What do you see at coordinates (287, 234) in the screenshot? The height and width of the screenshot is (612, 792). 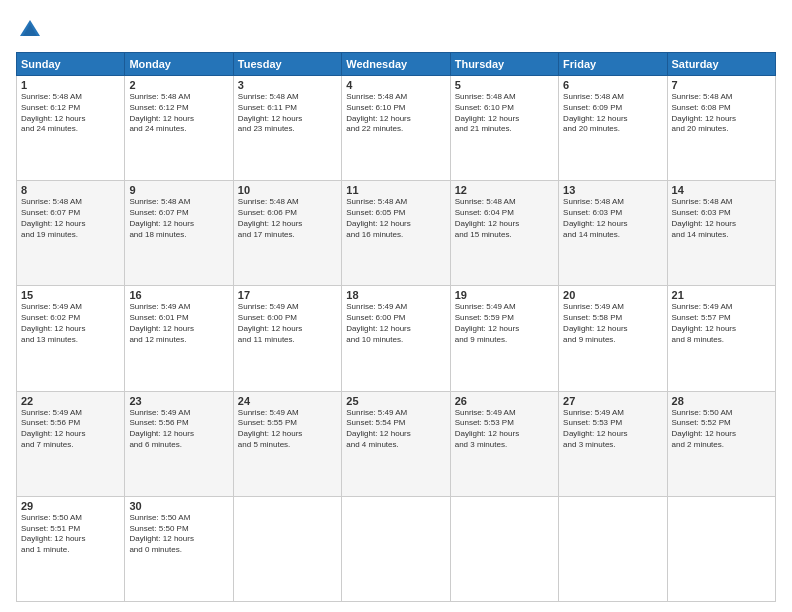 I see `calendar-cell: 10Sunrise: 5:48 AM Sunset: 6:06 PM Dayli…` at bounding box center [287, 234].